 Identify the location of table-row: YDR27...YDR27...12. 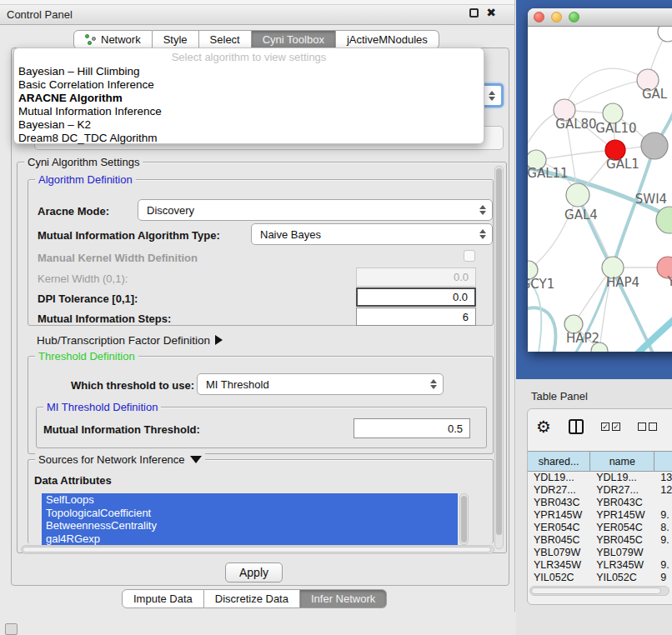
(600, 490).